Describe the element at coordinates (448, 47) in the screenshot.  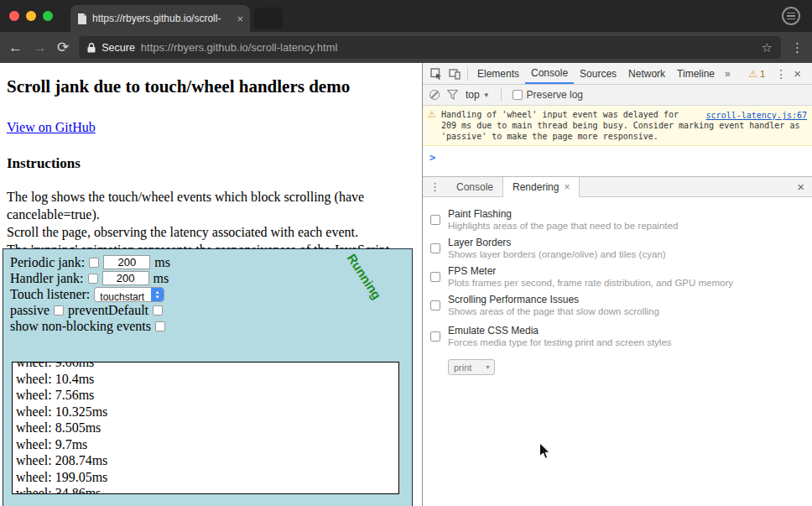
I see `url-text: https://rbyers.github.io/scroll-latency.…` at that location.